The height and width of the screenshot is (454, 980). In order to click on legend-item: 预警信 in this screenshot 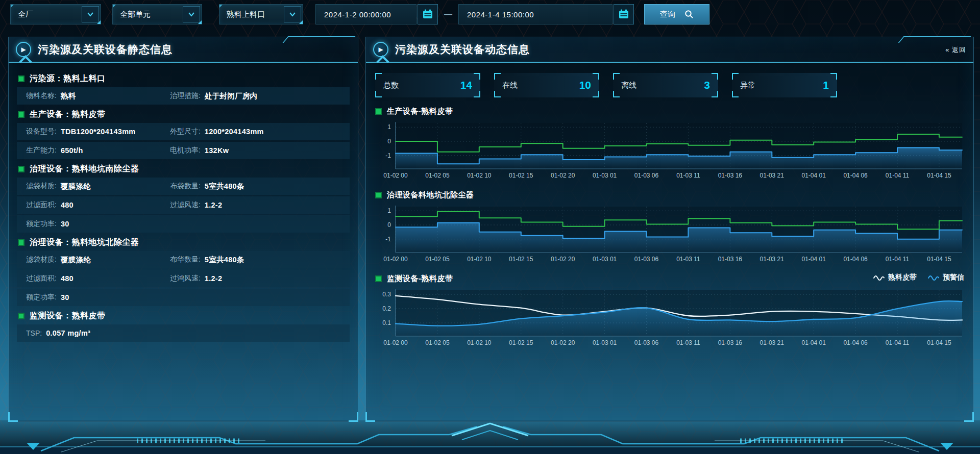, I will do `click(946, 278)`.